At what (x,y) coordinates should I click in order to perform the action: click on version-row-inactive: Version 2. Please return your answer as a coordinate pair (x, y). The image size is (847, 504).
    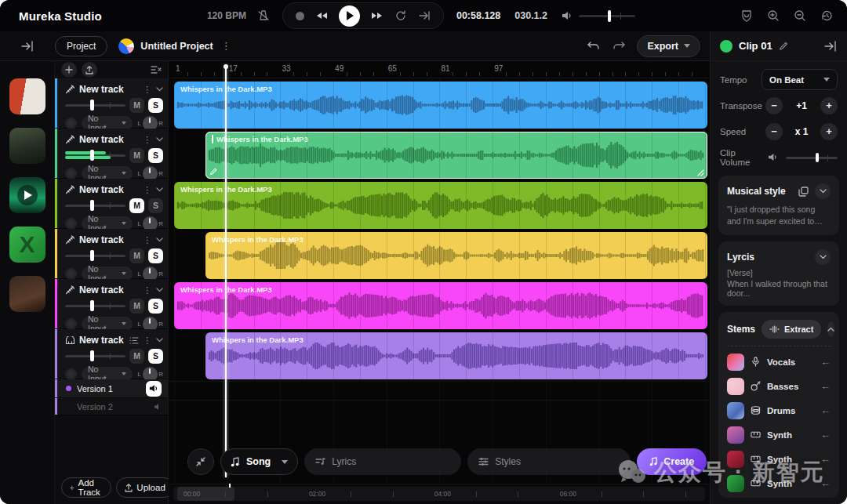
    Looking at the image, I should click on (111, 407).